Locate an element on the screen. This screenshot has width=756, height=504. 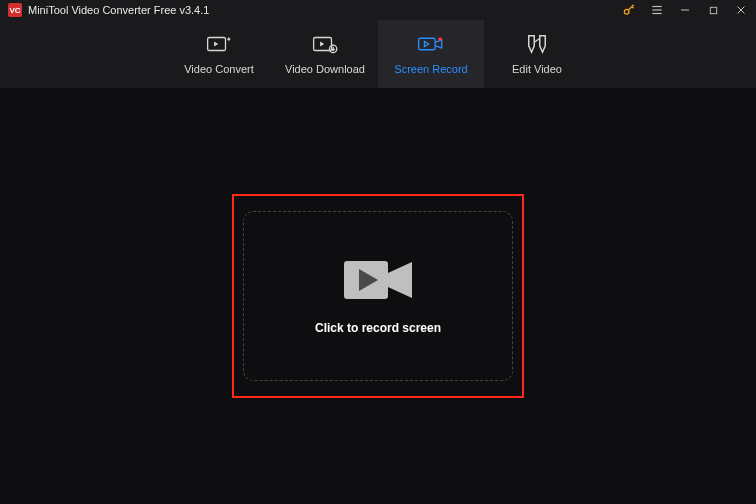
window-controls is located at coordinates (685, 10).